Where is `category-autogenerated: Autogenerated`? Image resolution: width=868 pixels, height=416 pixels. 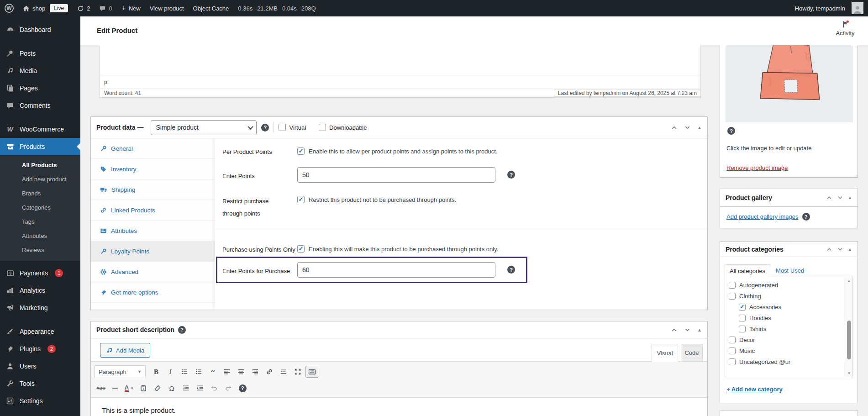 category-autogenerated: Autogenerated is located at coordinates (785, 285).